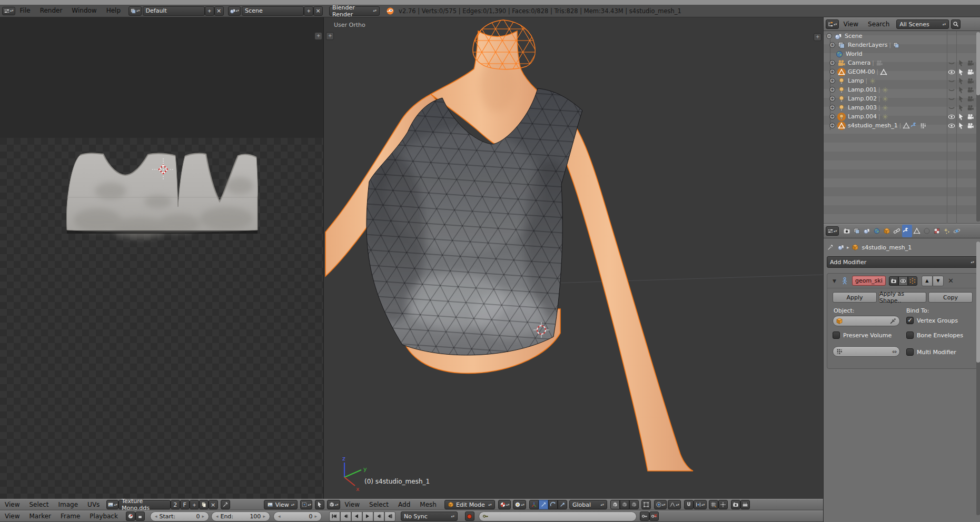  What do you see at coordinates (379, 505) in the screenshot?
I see `v3d-menu-select: Select` at bounding box center [379, 505].